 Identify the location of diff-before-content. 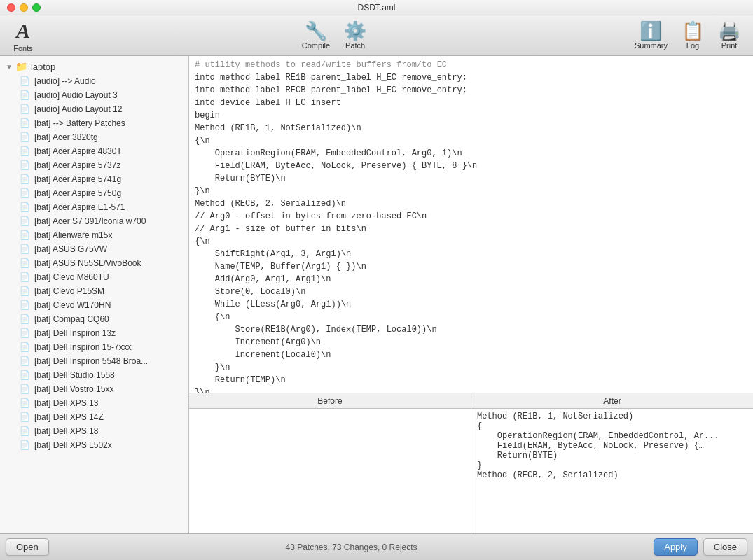
(331, 471).